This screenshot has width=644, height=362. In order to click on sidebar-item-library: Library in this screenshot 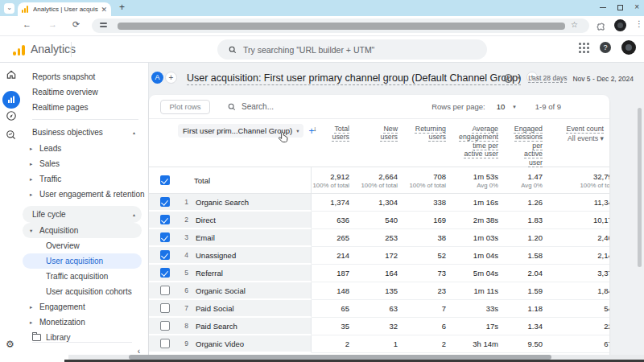, I will do `click(82, 338)`.